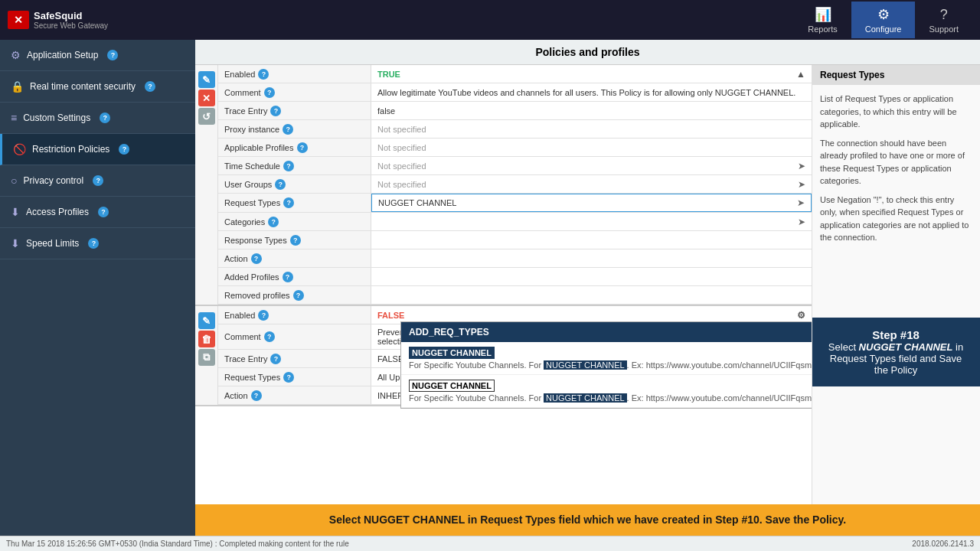 The image size is (980, 551). I want to click on added-row-1: Added Profiles ?, so click(514, 277).